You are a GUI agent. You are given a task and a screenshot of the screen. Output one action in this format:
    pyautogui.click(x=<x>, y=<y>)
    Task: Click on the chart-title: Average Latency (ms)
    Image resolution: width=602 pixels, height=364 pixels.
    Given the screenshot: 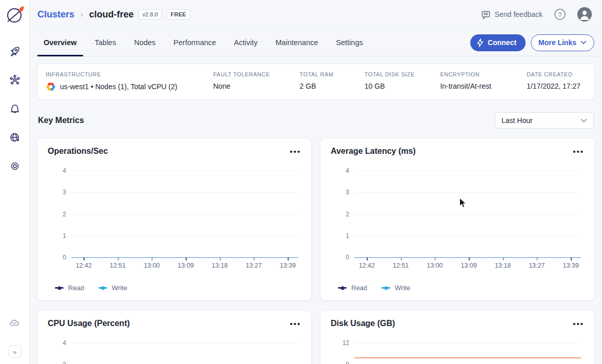 What is the action you would take?
    pyautogui.click(x=373, y=151)
    